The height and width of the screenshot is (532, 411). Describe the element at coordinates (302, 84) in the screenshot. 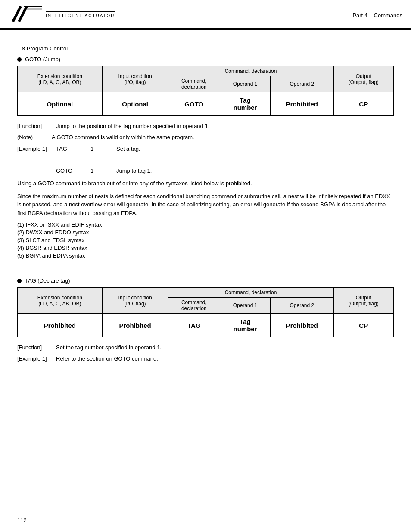

I see `th-operand2: Operand 2` at that location.